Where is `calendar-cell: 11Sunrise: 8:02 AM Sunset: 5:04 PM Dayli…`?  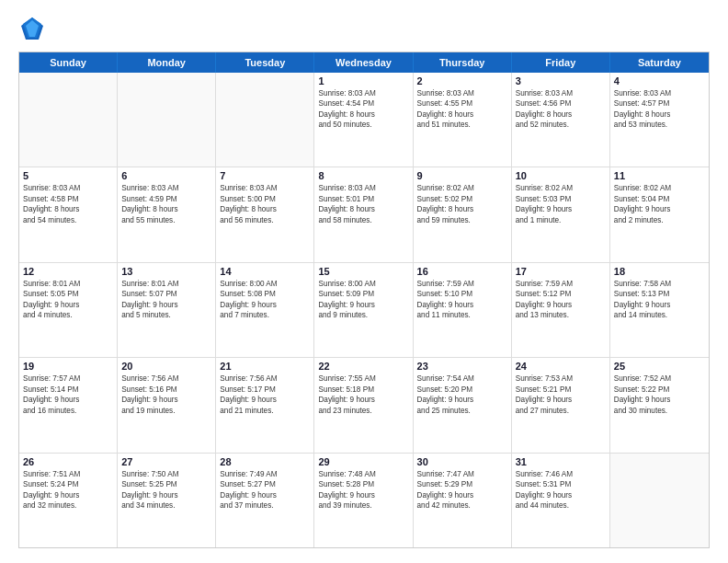
calendar-cell: 11Sunrise: 8:02 AM Sunset: 5:04 PM Dayli… is located at coordinates (660, 214).